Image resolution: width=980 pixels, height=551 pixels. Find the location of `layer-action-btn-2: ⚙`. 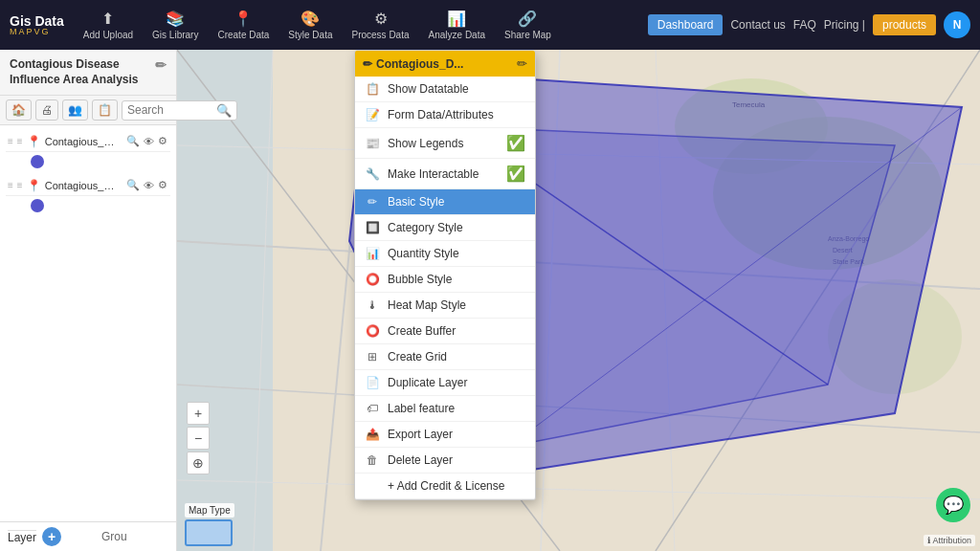

layer-action-btn-2: ⚙ is located at coordinates (163, 186).